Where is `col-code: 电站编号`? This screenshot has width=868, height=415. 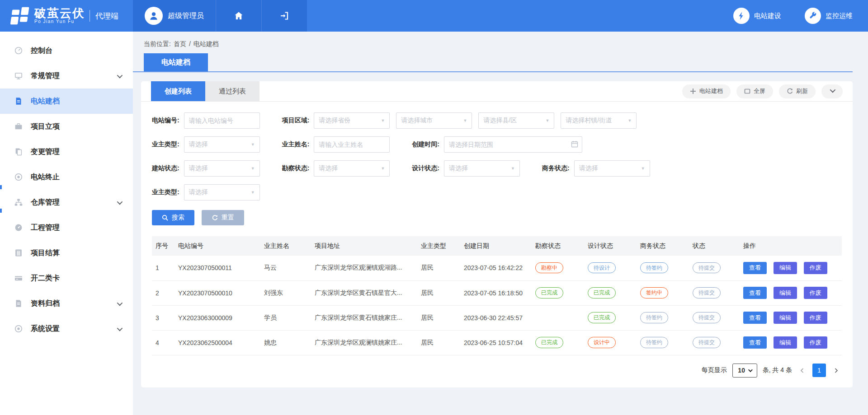 col-code: 电站编号 is located at coordinates (217, 246).